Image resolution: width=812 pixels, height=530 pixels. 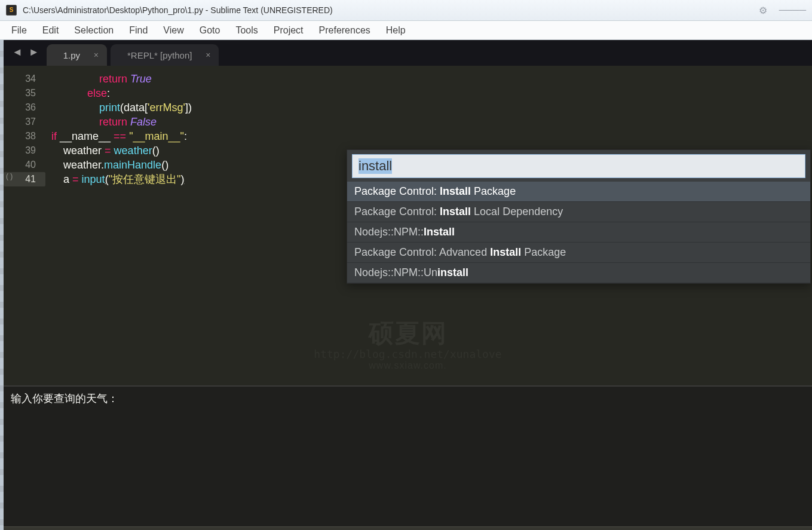 I want to click on menu-selection: Selection, so click(x=94, y=30).